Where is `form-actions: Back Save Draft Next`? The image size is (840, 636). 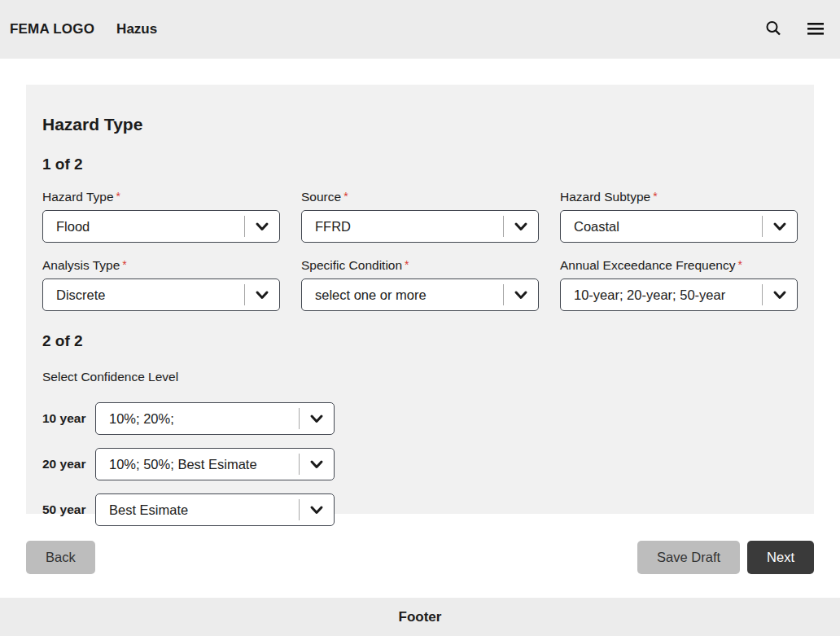
form-actions: Back Save Draft Next is located at coordinates (420, 557).